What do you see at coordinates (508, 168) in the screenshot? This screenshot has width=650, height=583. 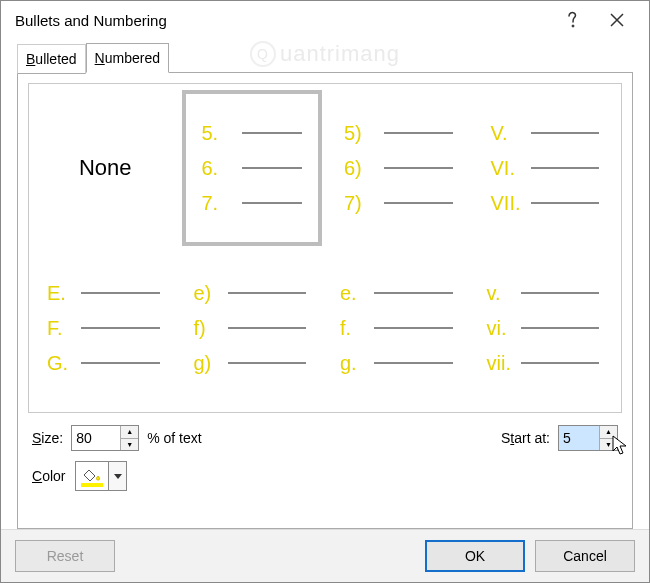 I see `marker: VI.` at bounding box center [508, 168].